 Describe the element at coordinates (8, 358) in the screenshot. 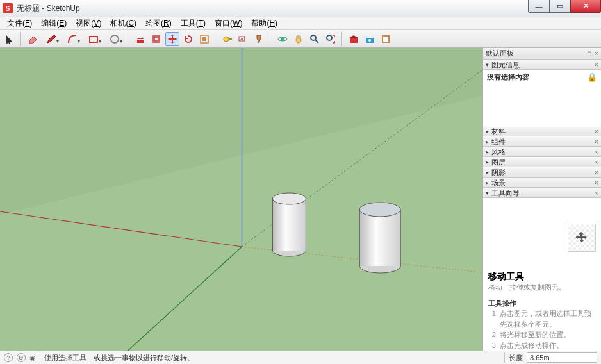

I see `help-icon: ?` at that location.